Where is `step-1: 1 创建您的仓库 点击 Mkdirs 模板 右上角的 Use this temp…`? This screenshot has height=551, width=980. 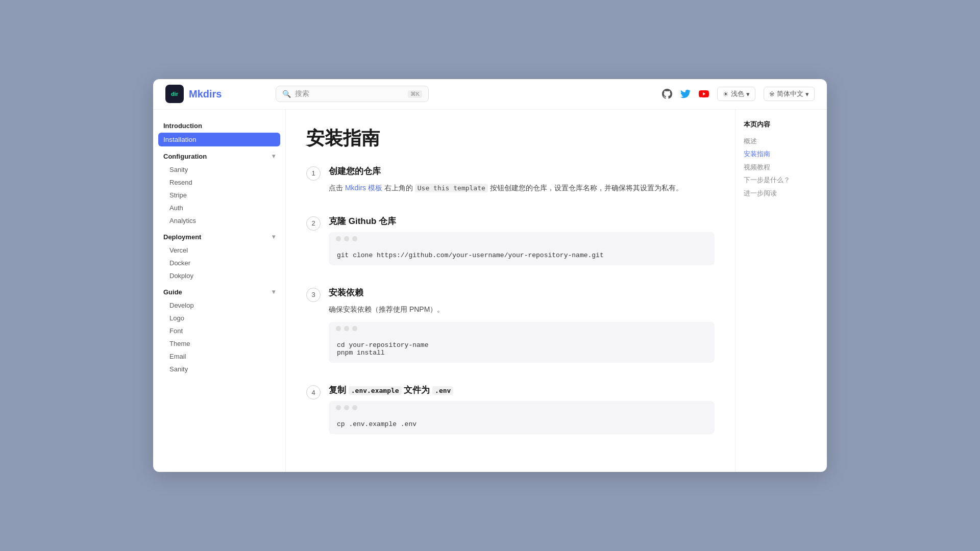
step-1: 1 创建您的仓库 点击 Mkdirs 模板 右上角的 Use this temp… is located at coordinates (510, 183).